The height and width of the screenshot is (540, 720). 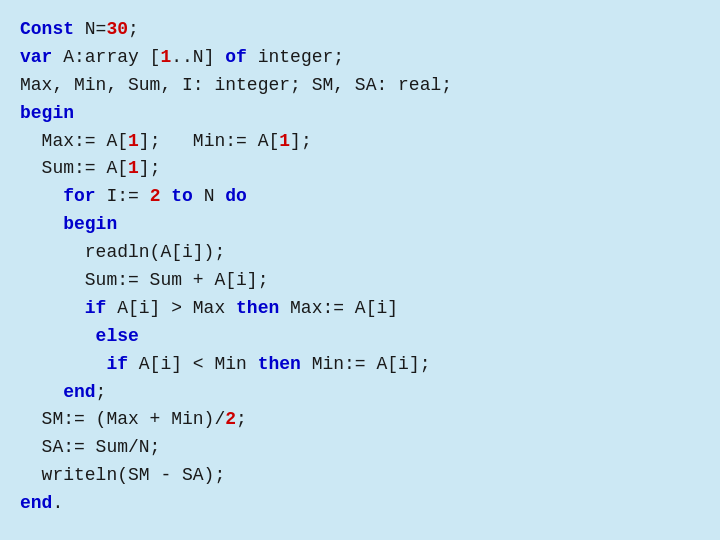 What do you see at coordinates (134, 168) in the screenshot?
I see `number-1c: 1` at bounding box center [134, 168].